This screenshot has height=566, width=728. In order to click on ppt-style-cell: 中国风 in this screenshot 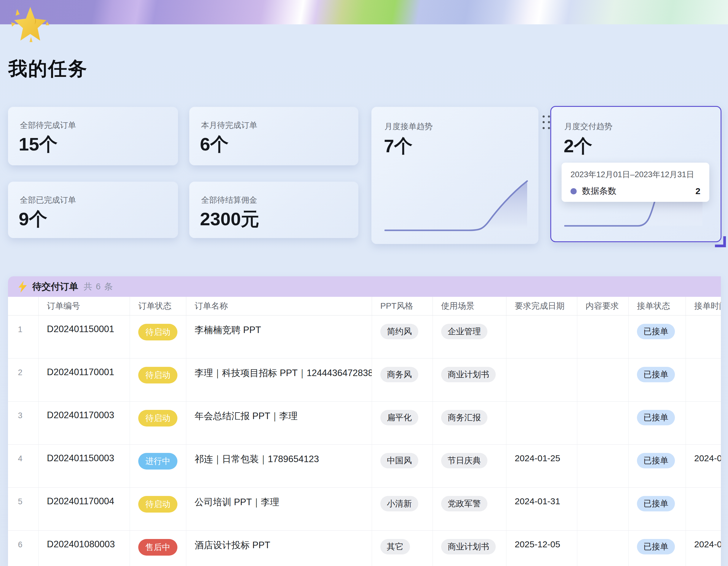, I will do `click(402, 466)`.